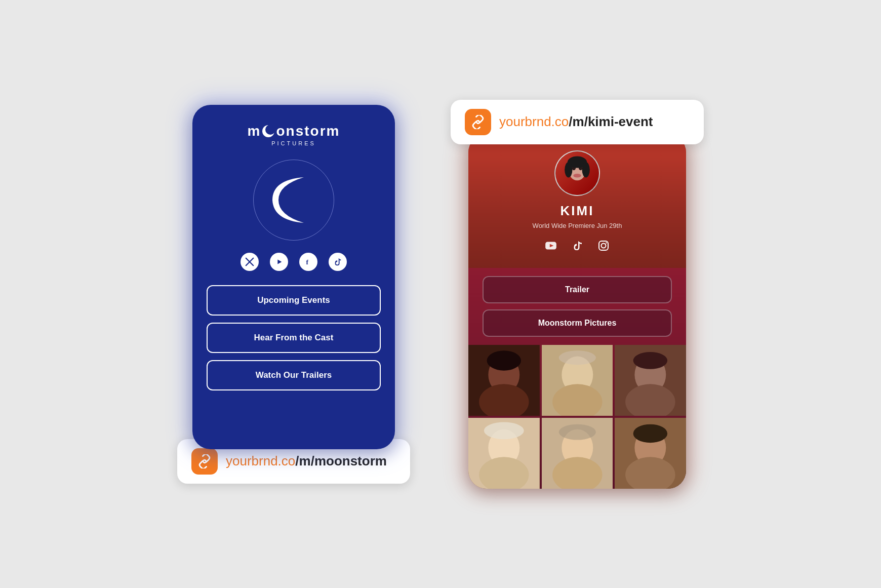 This screenshot has height=588, width=881. What do you see at coordinates (205, 461) in the screenshot?
I see `link-icon-left` at bounding box center [205, 461].